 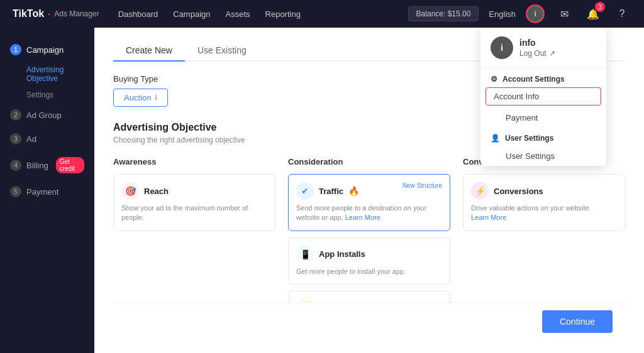 What do you see at coordinates (70, 165) in the screenshot?
I see `get-credit-badge: Get credit` at bounding box center [70, 165].